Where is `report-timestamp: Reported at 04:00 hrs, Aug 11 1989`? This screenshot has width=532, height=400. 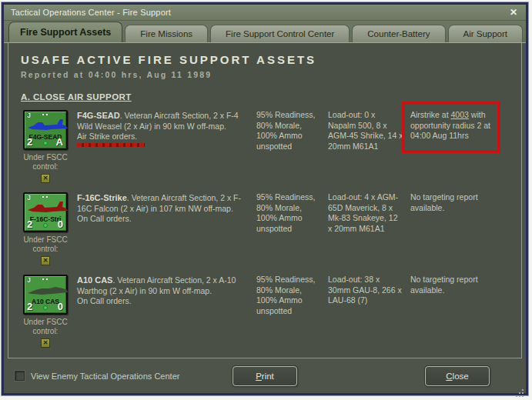 report-timestamp: Reported at 04:00 hrs, Aug 11 1989 is located at coordinates (265, 75).